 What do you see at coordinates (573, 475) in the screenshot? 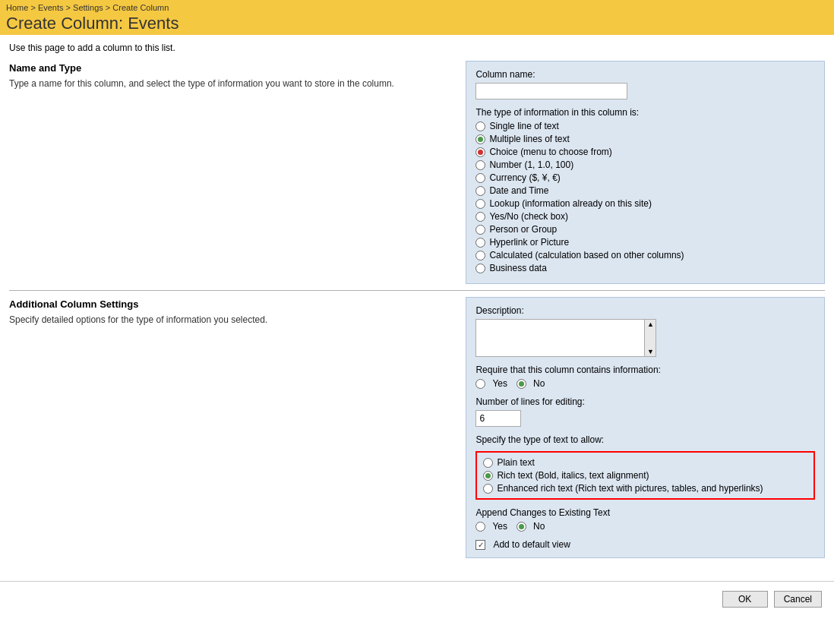
I see `rich-label: Rich text (Bold, italics, text alignment…` at bounding box center [573, 475].